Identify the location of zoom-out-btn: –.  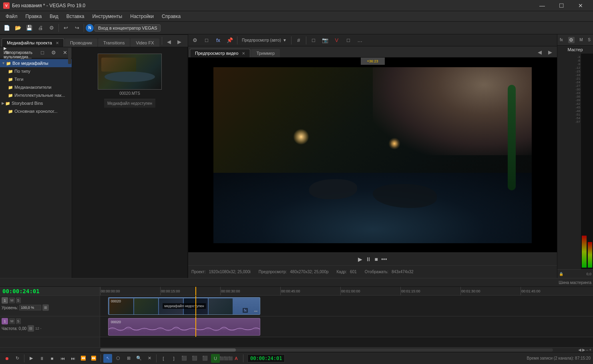
(587, 350).